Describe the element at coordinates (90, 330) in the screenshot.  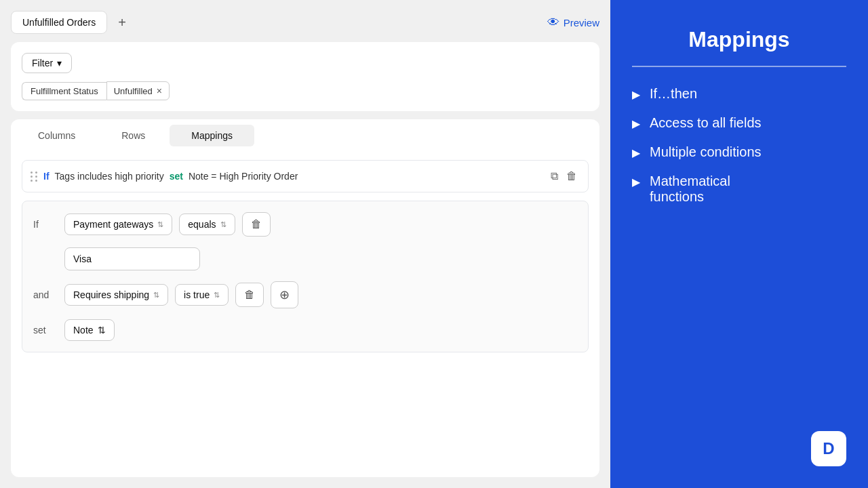
I see `field3-select: Note ⇅` at that location.